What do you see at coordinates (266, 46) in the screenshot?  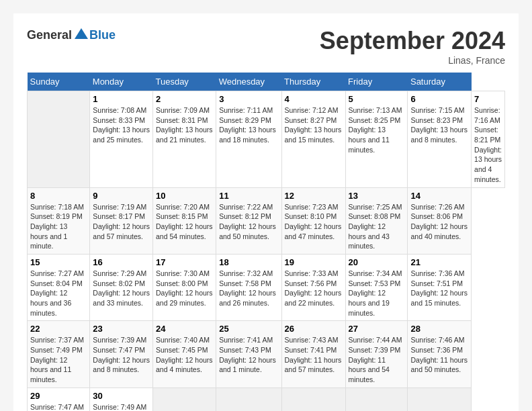 I see `header: General Blue September 2024 Linas, Franc…` at bounding box center [266, 46].